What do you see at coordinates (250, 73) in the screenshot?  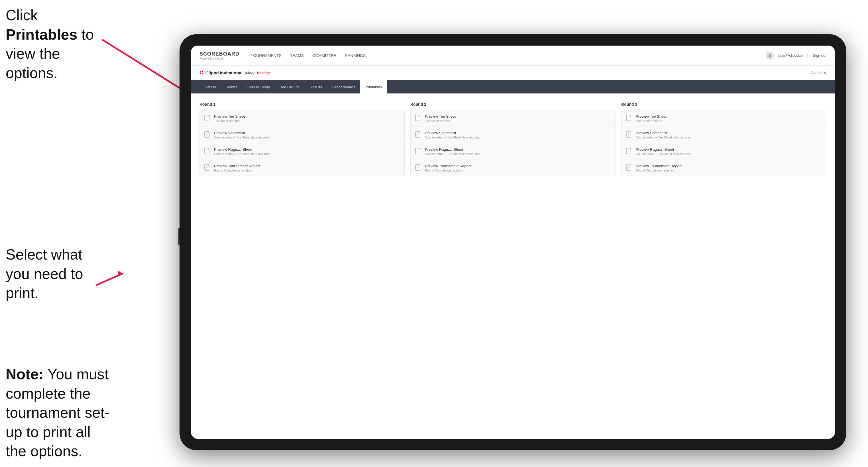 I see `tournament-badge: (Men)` at bounding box center [250, 73].